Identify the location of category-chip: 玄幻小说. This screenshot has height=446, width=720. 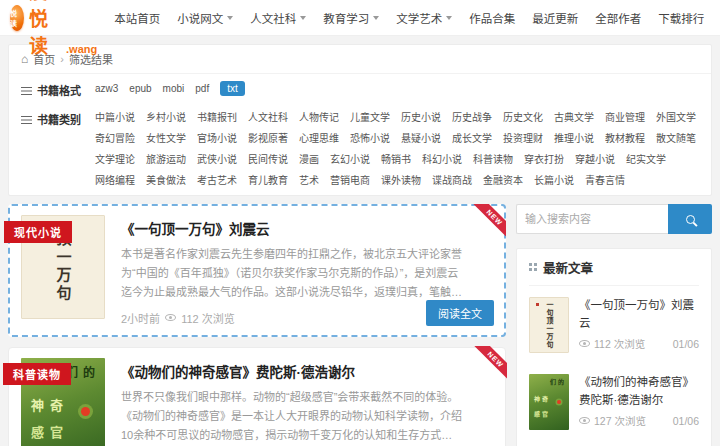
(350, 160).